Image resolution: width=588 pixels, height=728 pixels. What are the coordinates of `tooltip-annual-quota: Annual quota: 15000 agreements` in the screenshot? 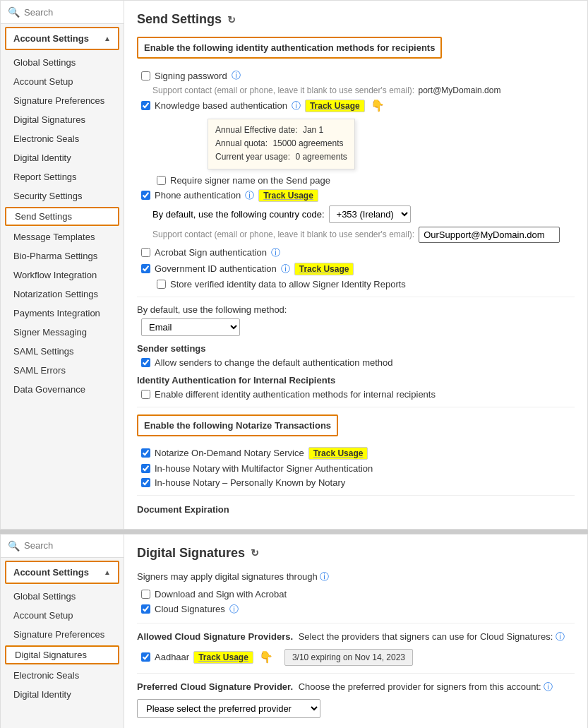 It's located at (281, 144).